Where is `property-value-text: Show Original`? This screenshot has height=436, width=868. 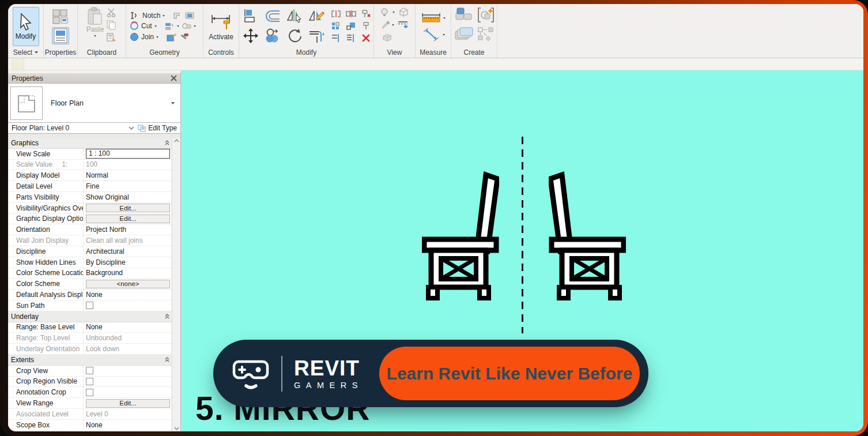 property-value-text: Show Original is located at coordinates (107, 197).